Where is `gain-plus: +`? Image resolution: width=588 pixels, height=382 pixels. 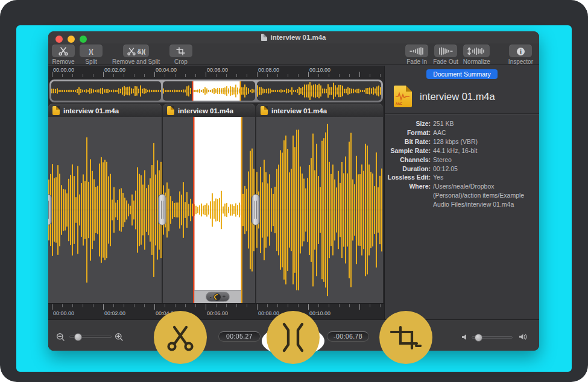
gain-plus: + is located at coordinates (224, 297).